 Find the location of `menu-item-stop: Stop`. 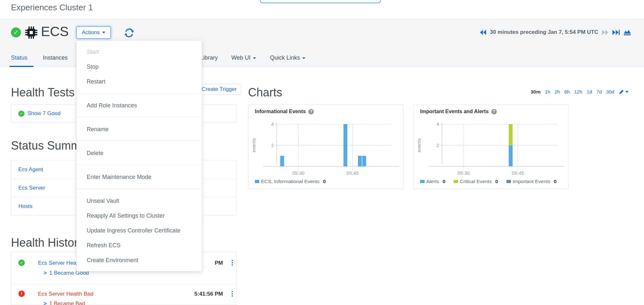

menu-item-stop: Stop is located at coordinates (139, 67).